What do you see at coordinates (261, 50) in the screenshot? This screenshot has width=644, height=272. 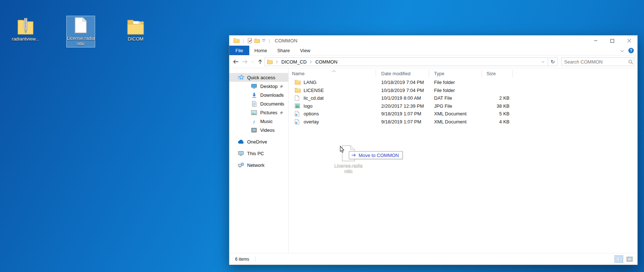 I see `tab-home: Home` at bounding box center [261, 50].